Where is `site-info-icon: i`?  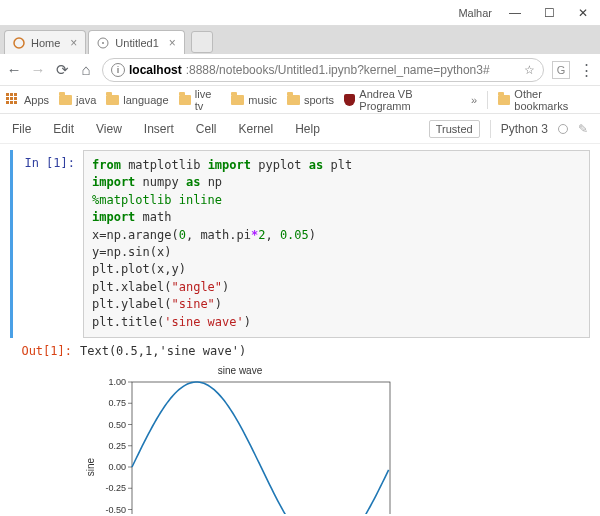 site-info-icon: i is located at coordinates (118, 70).